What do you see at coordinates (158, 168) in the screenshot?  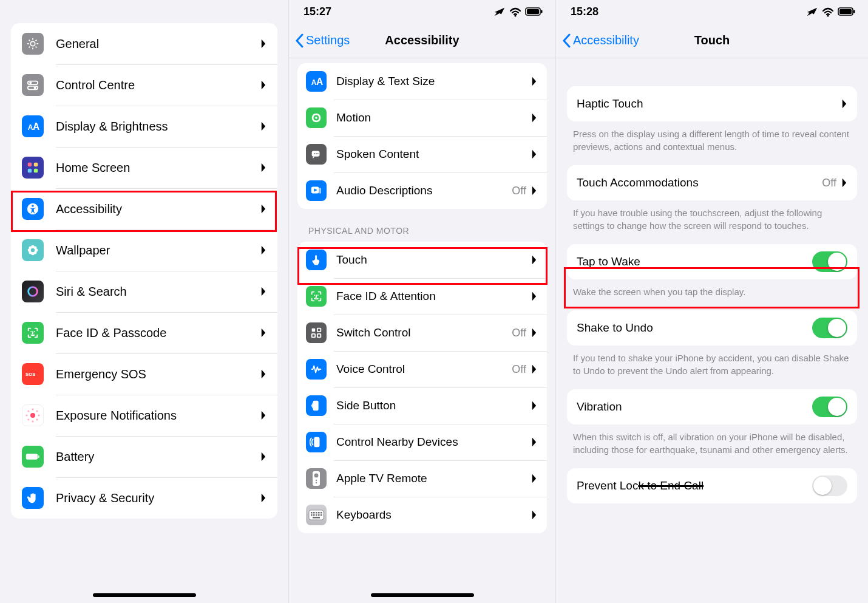 I see `row-label: Home Screen` at bounding box center [158, 168].